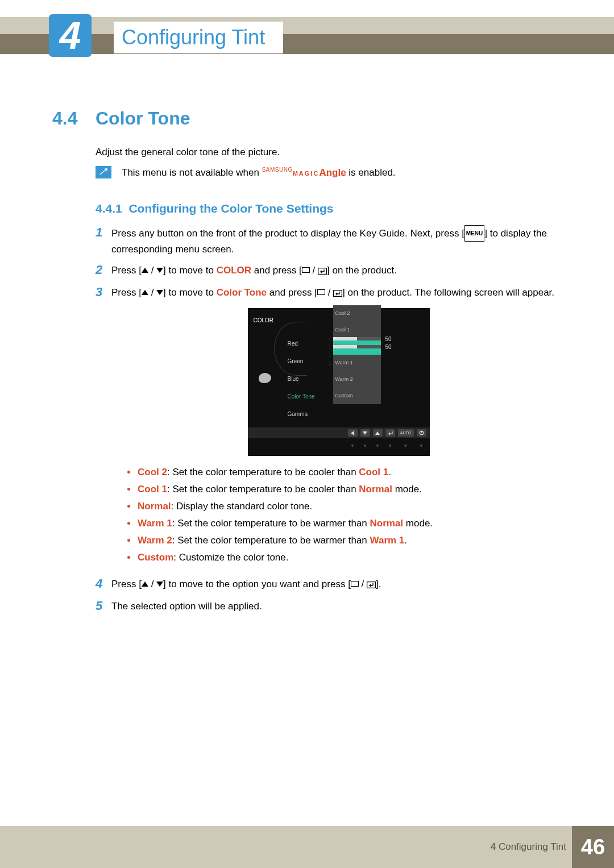  Describe the element at coordinates (231, 557) in the screenshot. I see `bullet-desc: : Customize the color tone.` at that location.